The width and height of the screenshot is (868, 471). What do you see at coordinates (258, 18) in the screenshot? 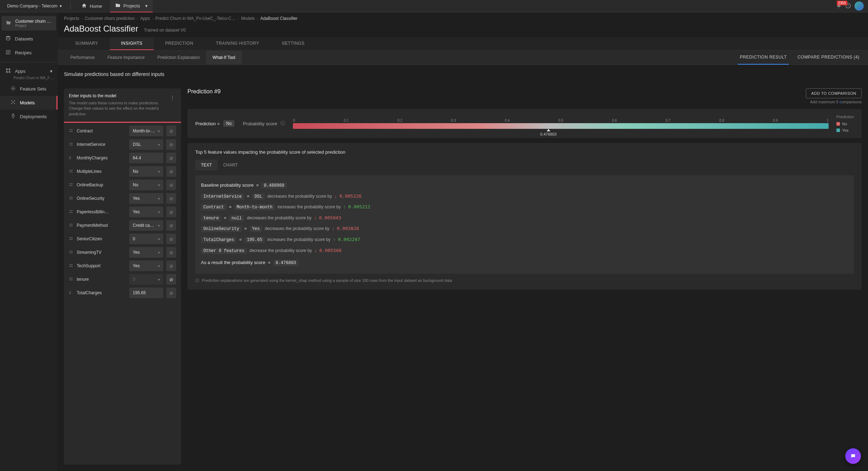
I see `chevron-right-icon: ›` at bounding box center [258, 18].